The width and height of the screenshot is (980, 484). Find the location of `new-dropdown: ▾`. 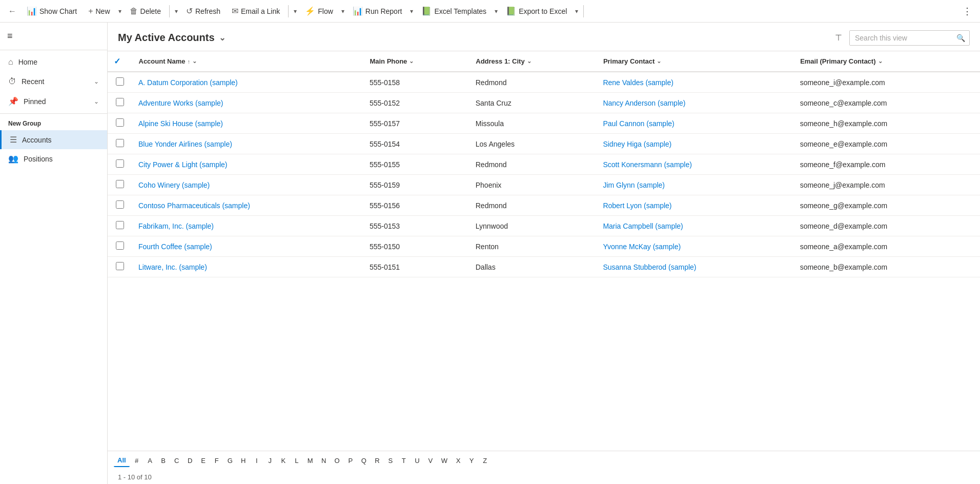

new-dropdown: ▾ is located at coordinates (120, 11).